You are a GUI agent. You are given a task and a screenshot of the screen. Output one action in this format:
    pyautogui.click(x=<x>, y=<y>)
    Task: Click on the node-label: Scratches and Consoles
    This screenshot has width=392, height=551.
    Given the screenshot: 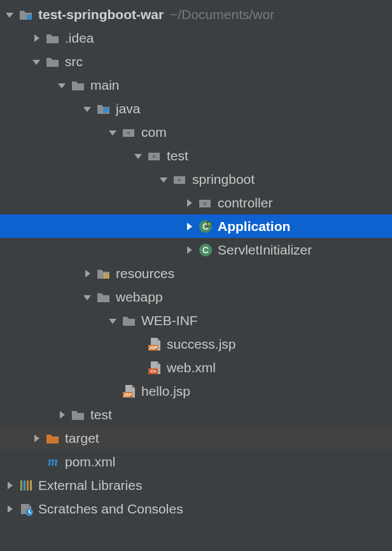 What is the action you would take?
    pyautogui.click(x=111, y=509)
    